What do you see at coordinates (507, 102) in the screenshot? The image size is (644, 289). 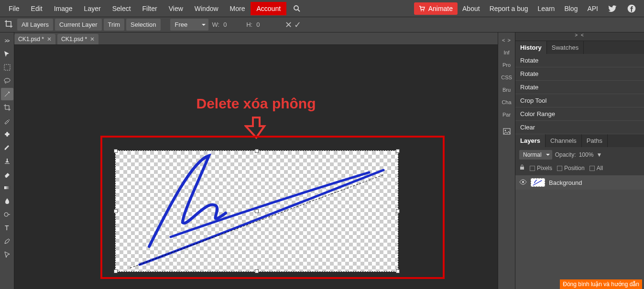 I see `mini-tab-character: Cha` at bounding box center [507, 102].